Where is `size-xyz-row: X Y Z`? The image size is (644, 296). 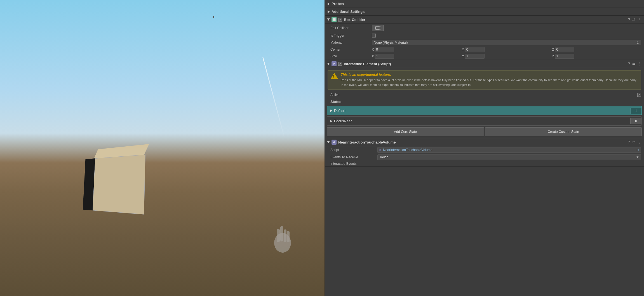 size-xyz-row: X Y Z is located at coordinates (506, 56).